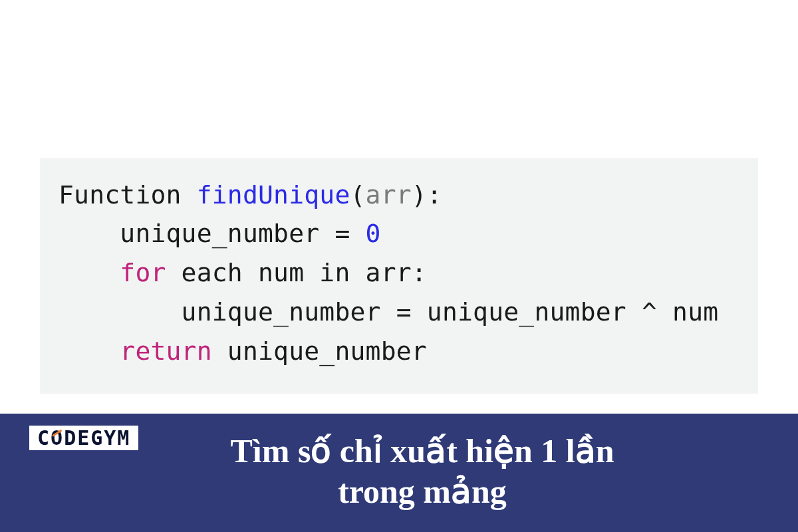 This screenshot has height=532, width=798. I want to click on code-number-zero: 0, so click(374, 233).